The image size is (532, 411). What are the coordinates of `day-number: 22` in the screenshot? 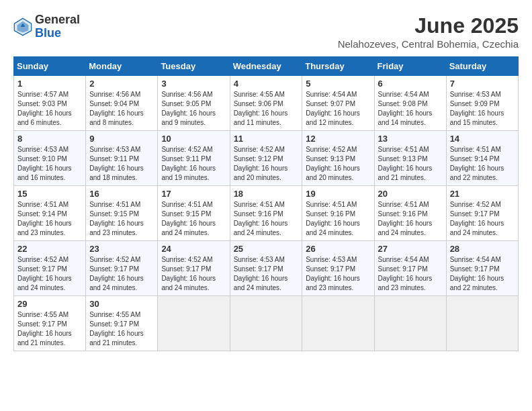 It's located at (50, 248).